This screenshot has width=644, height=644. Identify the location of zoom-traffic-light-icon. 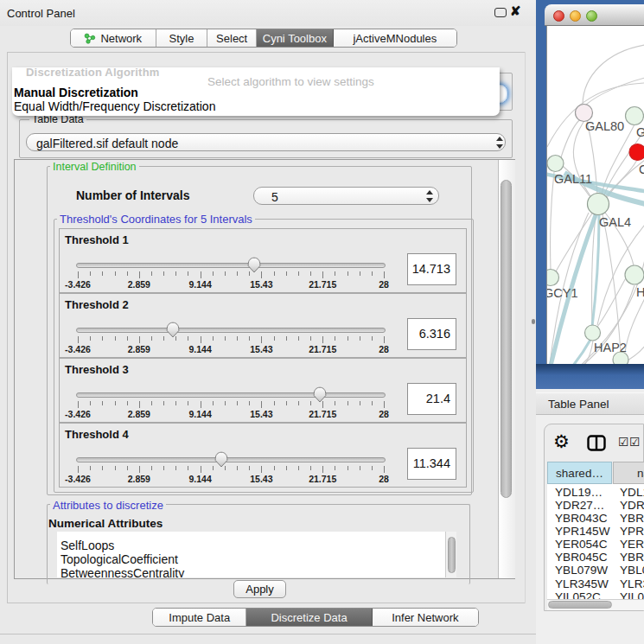
(591, 16).